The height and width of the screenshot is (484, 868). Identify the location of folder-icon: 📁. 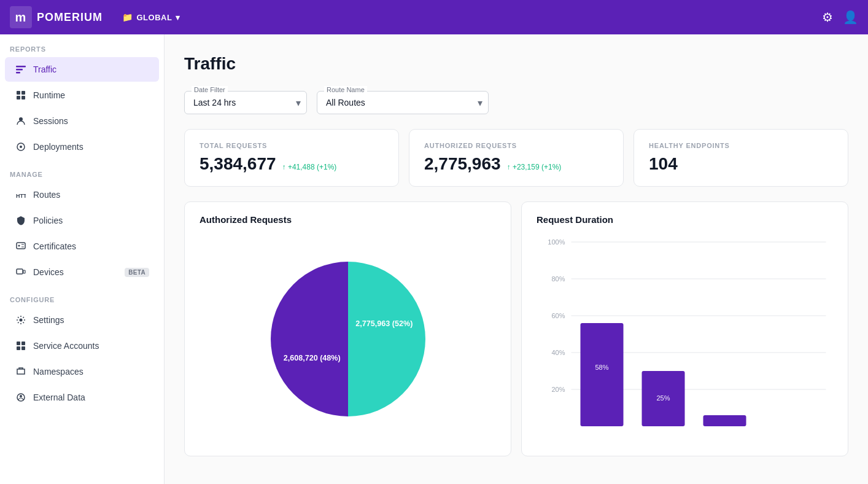
(128, 17).